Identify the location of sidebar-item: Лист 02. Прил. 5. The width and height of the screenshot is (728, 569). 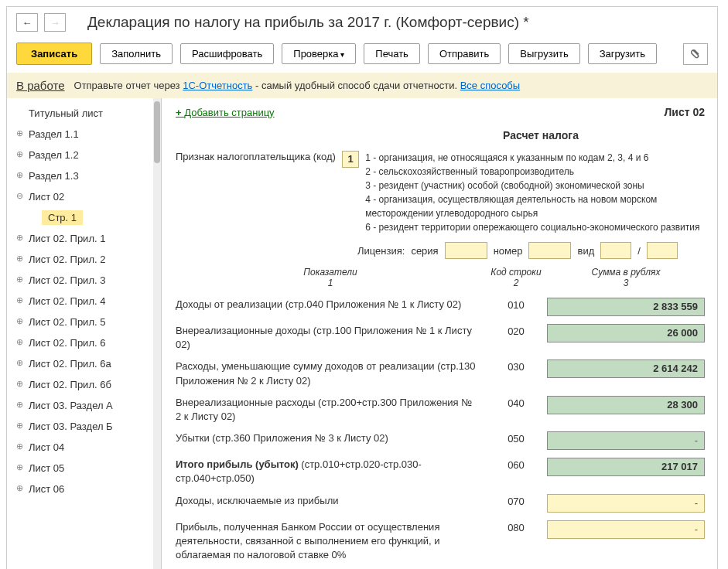
(84, 322).